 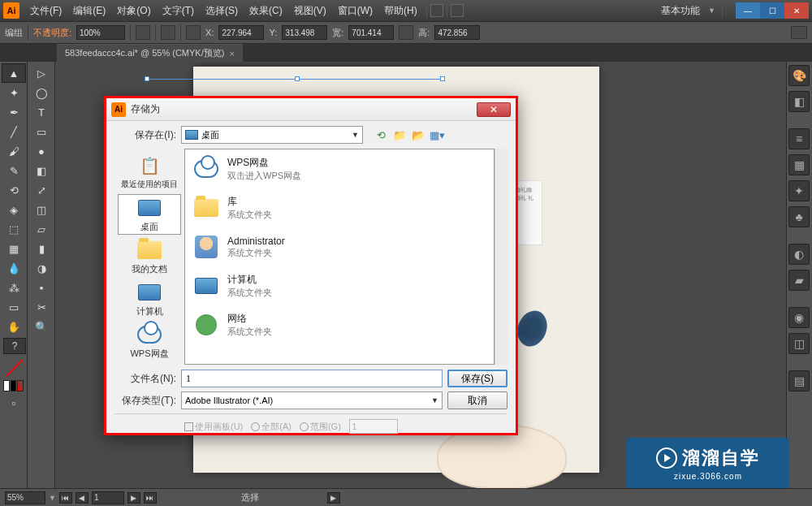 I want to click on workspace-switcher: 基本功能, so click(x=680, y=11).